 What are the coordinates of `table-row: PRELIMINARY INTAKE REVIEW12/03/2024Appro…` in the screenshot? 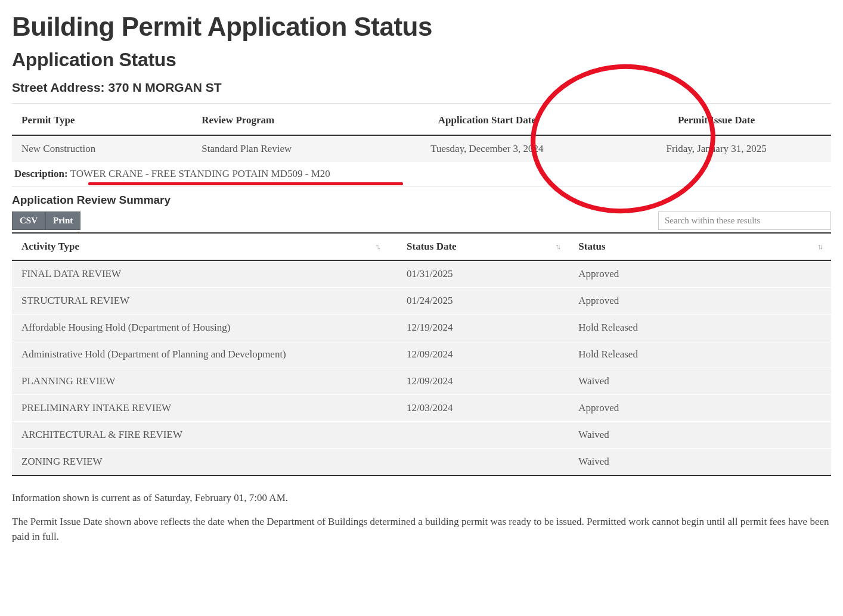 It's located at (422, 409).